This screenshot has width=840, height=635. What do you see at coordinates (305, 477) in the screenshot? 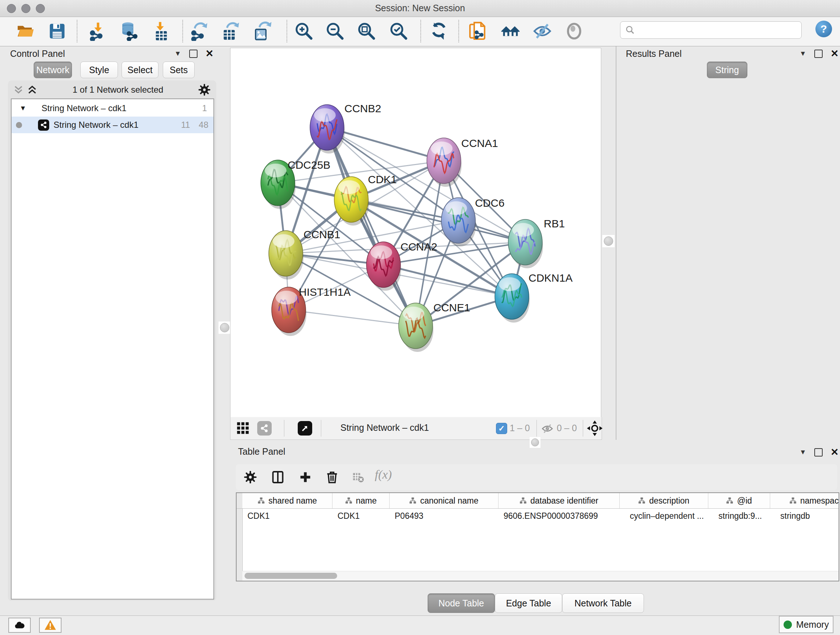
I see `add-column-icon` at bounding box center [305, 477].